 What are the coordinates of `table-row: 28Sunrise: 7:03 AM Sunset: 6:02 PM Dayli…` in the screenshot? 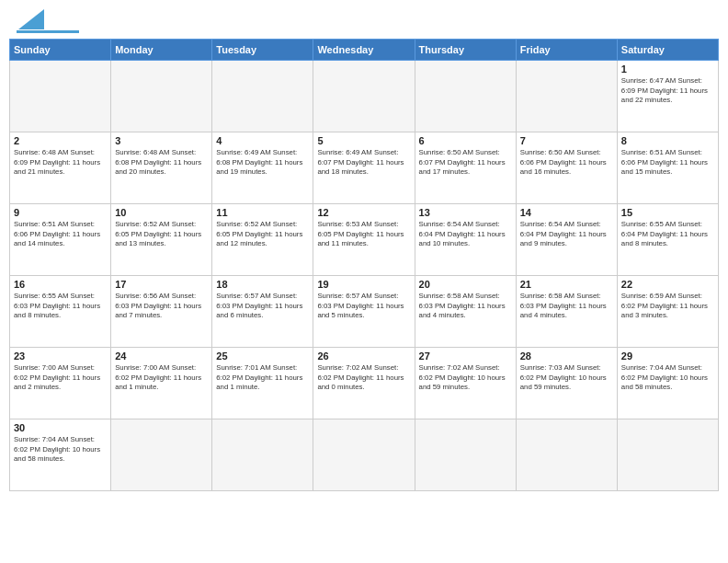 It's located at (566, 384).